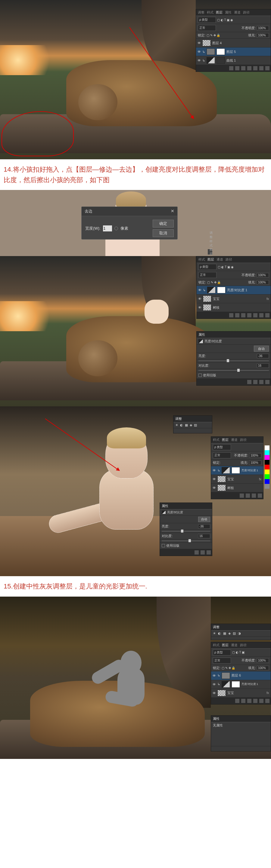  Describe the element at coordinates (196, 553) in the screenshot. I see `clip-icon` at that location.